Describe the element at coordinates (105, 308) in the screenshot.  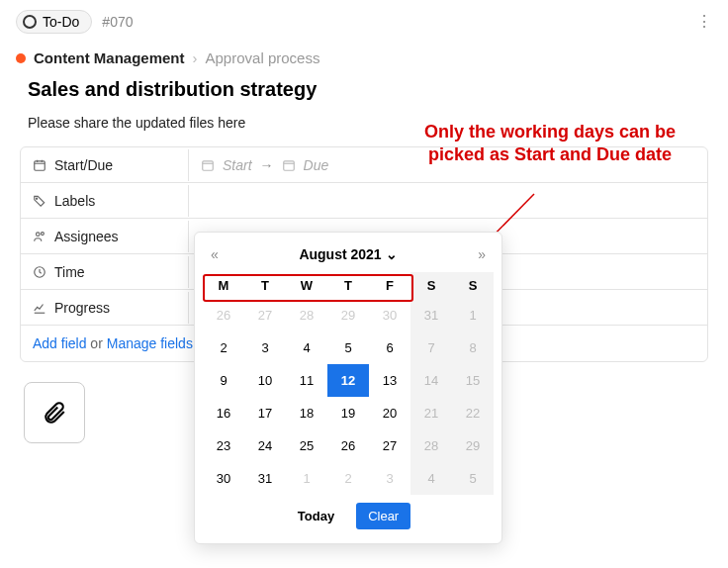
I see `field-label-progress: Progress` at that location.